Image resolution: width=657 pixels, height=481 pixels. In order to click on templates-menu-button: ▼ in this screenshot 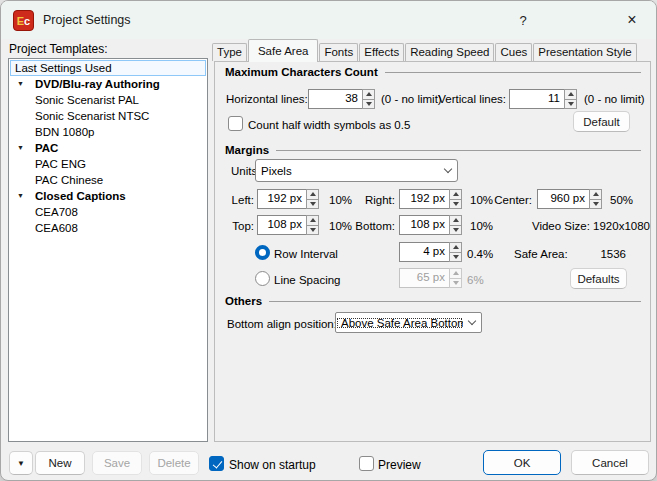, I will do `click(21, 463)`.